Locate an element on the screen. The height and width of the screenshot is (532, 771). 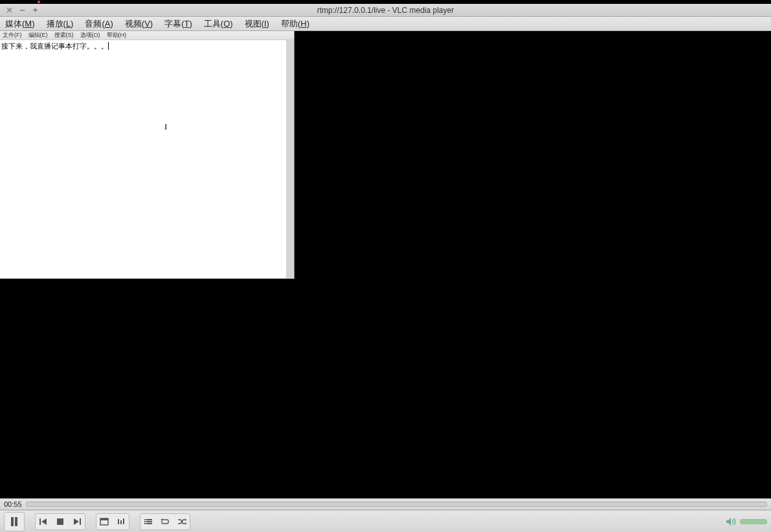
window-minimize-button is located at coordinates (22, 10).